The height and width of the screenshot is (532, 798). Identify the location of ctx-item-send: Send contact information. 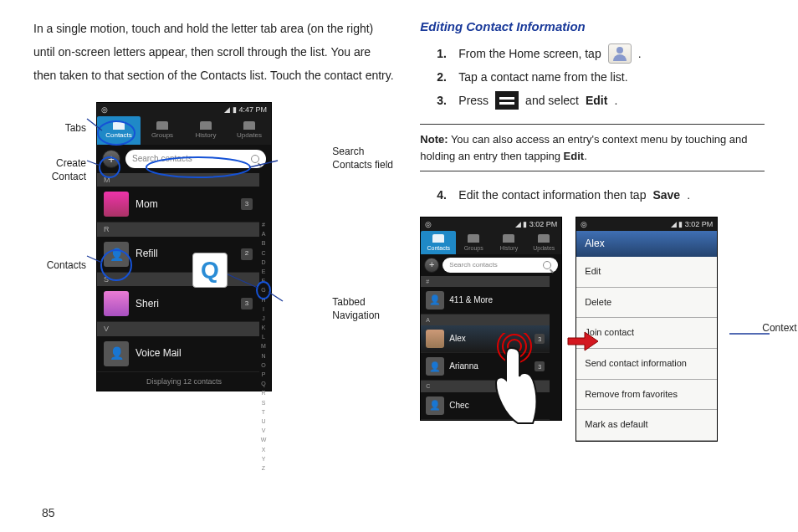
(647, 365).